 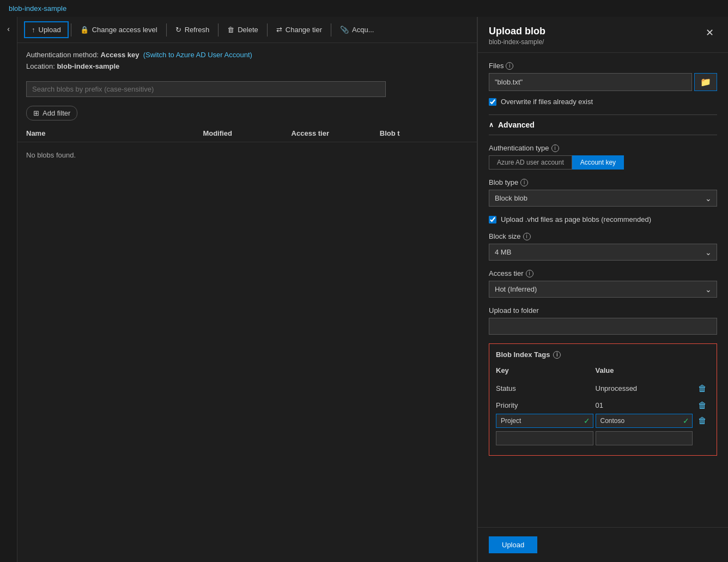 I want to click on tag-status-key: Status, so click(x=545, y=388).